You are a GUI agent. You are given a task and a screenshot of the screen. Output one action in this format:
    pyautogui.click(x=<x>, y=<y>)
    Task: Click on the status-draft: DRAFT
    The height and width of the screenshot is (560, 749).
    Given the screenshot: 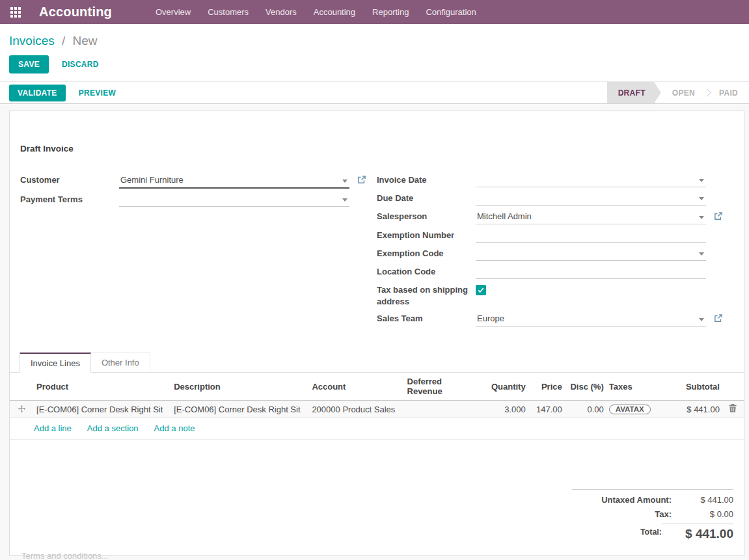 What is the action you would take?
    pyautogui.click(x=634, y=93)
    